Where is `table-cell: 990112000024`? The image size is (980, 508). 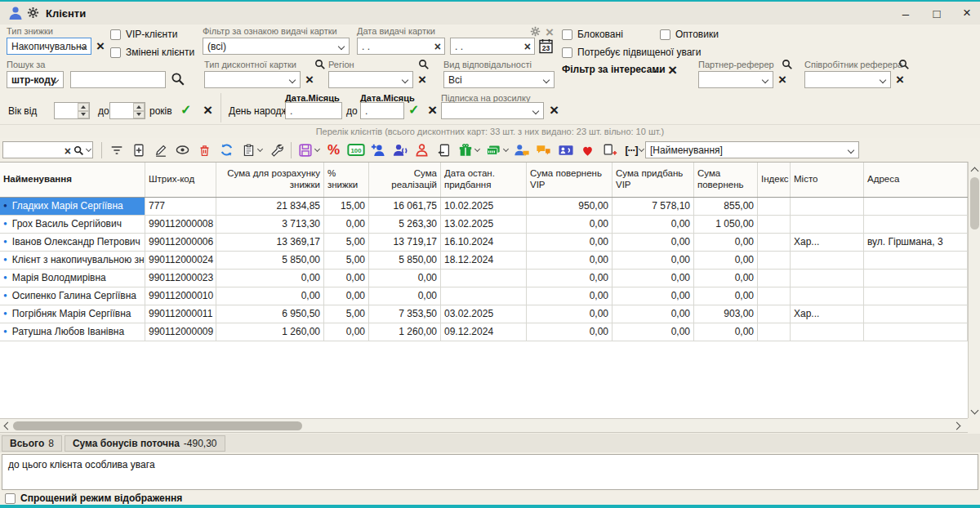
table-cell: 990112000024 is located at coordinates (181, 260).